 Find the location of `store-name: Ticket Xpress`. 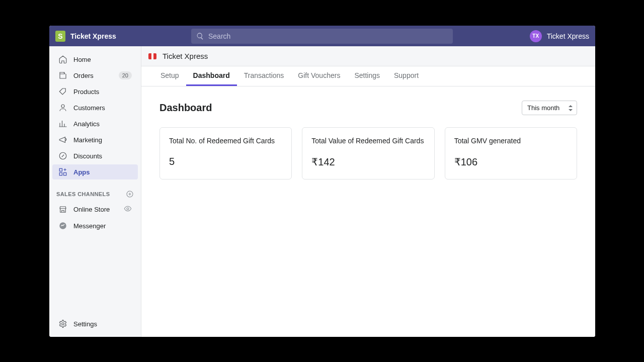

store-name: Ticket Xpress is located at coordinates (94, 36).